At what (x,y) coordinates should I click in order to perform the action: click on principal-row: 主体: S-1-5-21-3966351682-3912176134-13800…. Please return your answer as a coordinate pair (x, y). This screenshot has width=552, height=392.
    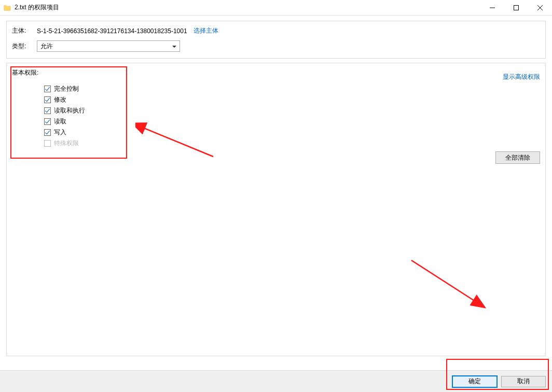
    Looking at the image, I should click on (276, 31).